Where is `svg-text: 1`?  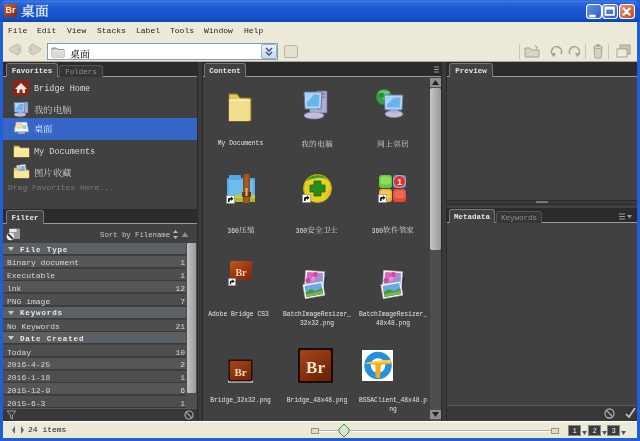
svg-text: 1 is located at coordinates (400, 182).